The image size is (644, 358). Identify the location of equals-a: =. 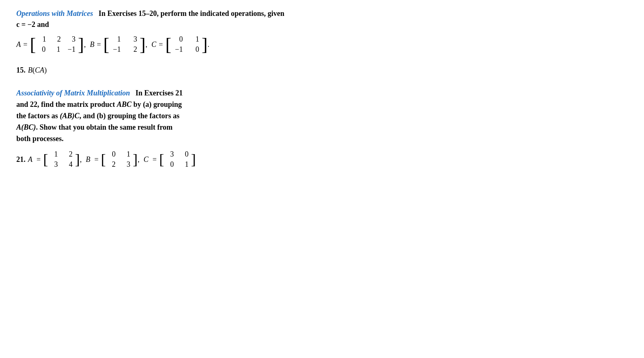
(25, 45).